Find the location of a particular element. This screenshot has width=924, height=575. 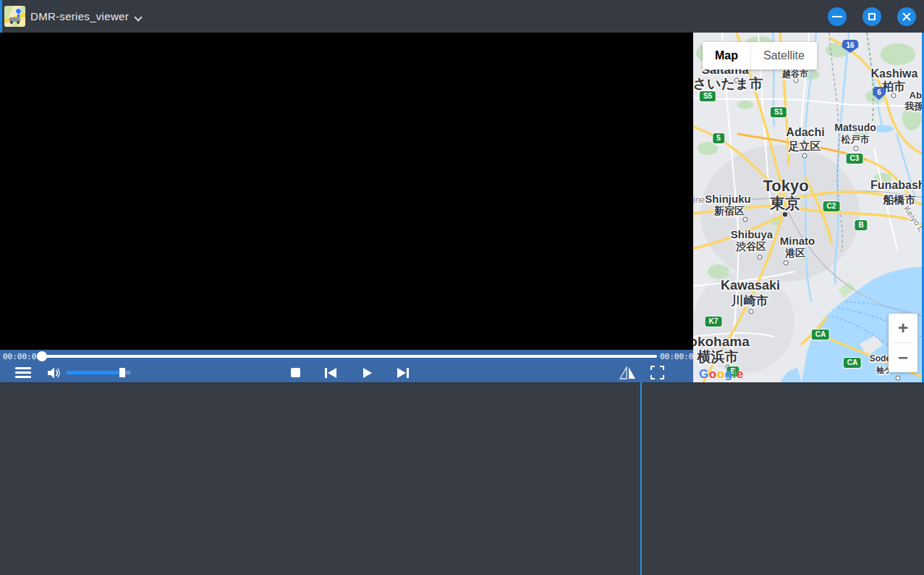

menu-button is located at coordinates (23, 372).